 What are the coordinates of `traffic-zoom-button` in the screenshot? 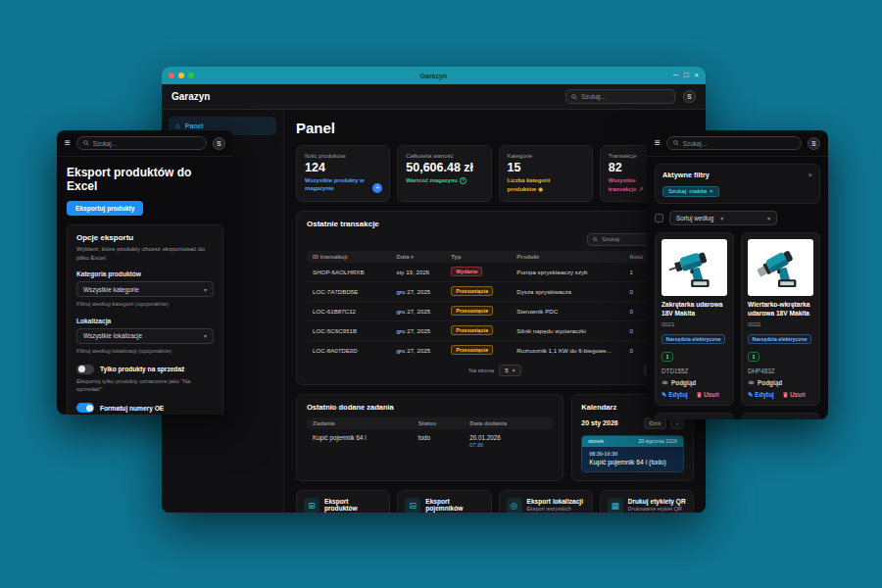 It's located at (191, 75).